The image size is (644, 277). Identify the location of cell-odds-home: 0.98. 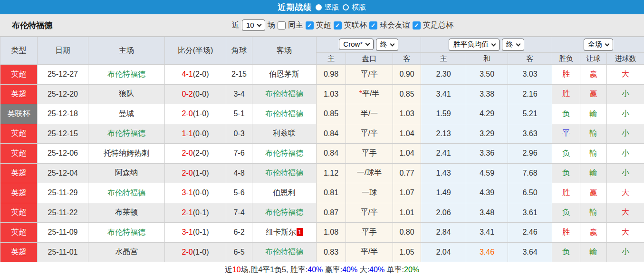
(331, 75).